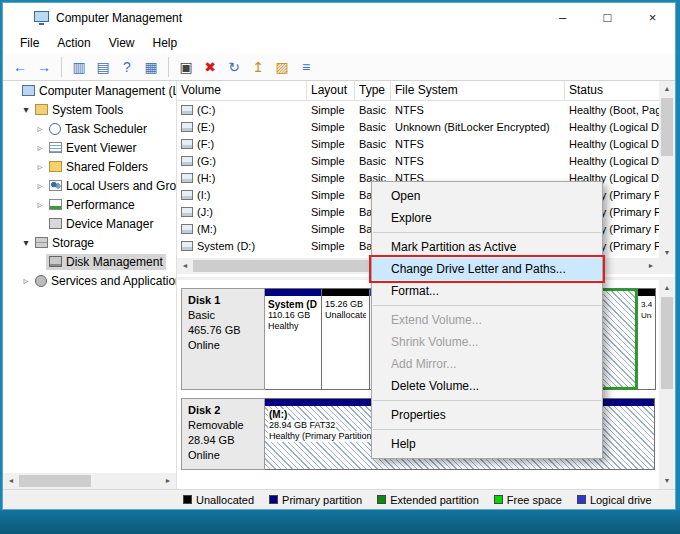 The image size is (680, 534). I want to click on legend-unallocated: Unallocated, so click(218, 500).